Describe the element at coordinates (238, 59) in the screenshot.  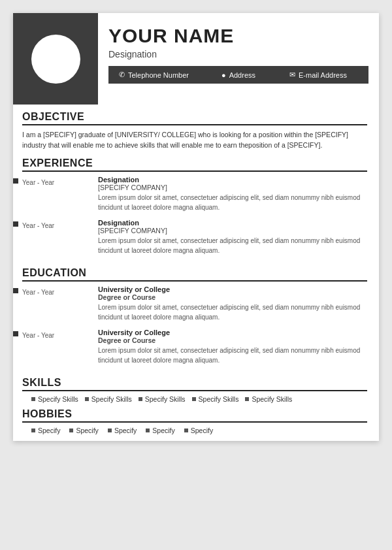
I see `header-info: YOUR NAME Designation ✆ Telephone Number…` at that location.